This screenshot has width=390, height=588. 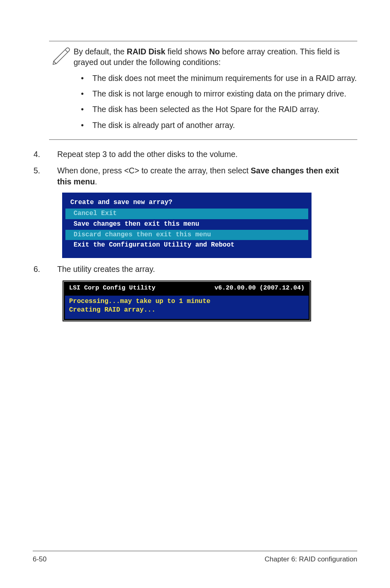 I want to click on processing-line-1: Processing...may take up to 1 minute, so click(x=187, y=302).